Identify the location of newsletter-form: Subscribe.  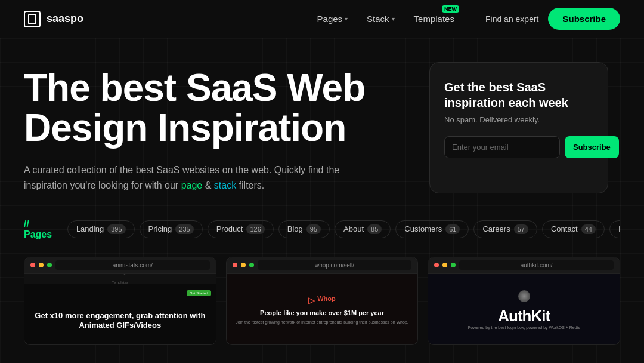
(519, 147).